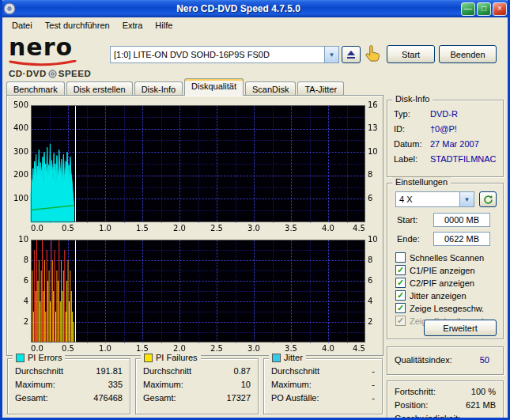 This screenshot has height=420, width=510. What do you see at coordinates (108, 399) in the screenshot?
I see `stat-value: 476468` at bounding box center [108, 399].